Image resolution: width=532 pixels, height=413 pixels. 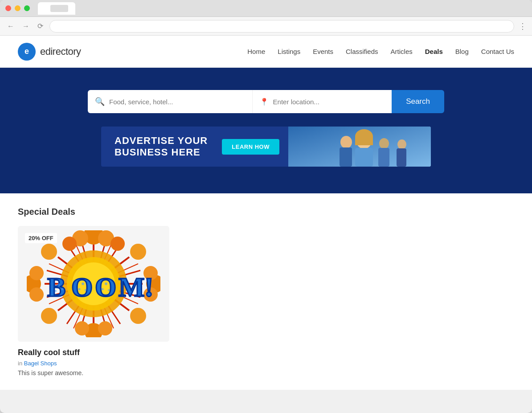 What do you see at coordinates (57, 8) in the screenshot?
I see `browser-tab` at bounding box center [57, 8].